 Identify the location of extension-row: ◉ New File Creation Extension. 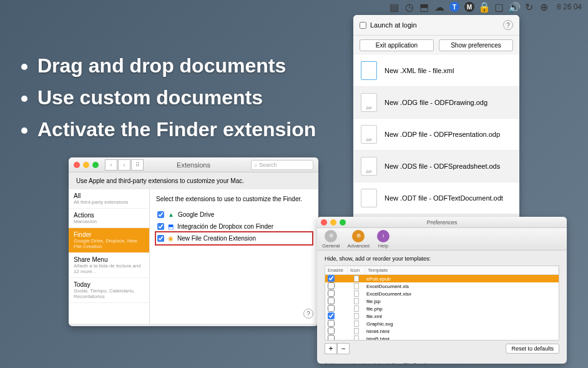
(234, 239).